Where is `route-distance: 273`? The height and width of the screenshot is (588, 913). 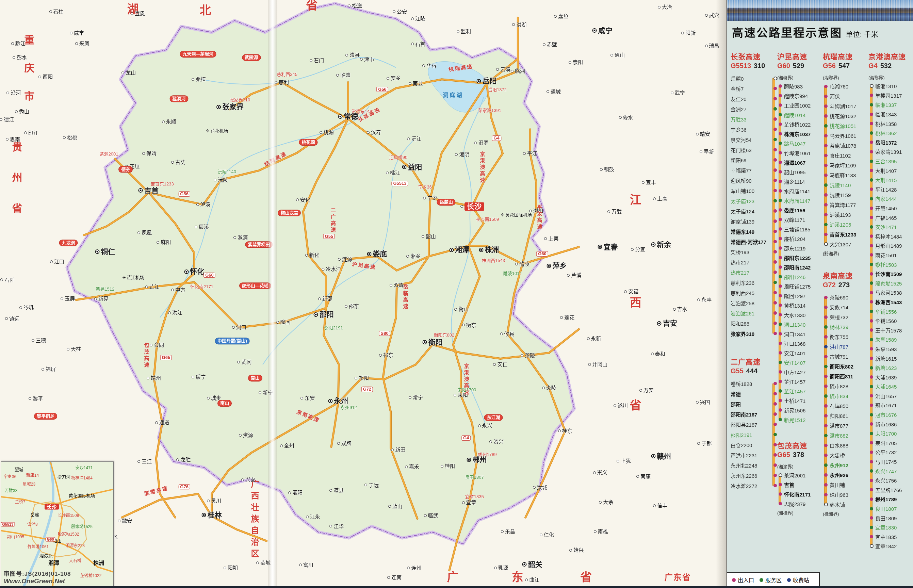 route-distance: 273 is located at coordinates (844, 285).